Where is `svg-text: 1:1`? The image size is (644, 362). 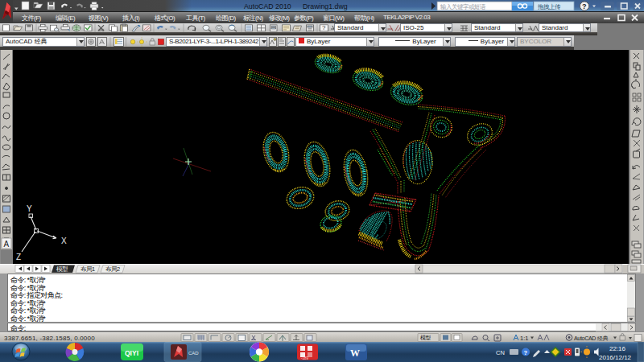
svg-text: 1:1 is located at coordinates (524, 338).